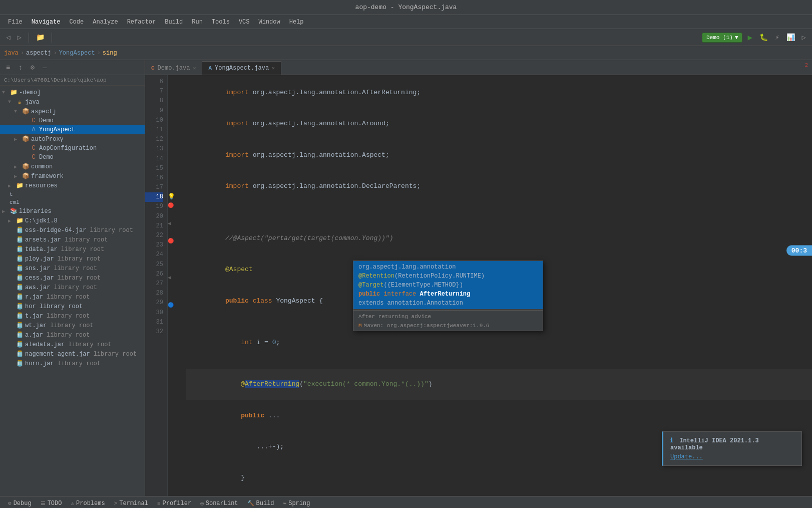  I want to click on menu-vcs: VCS, so click(244, 22).